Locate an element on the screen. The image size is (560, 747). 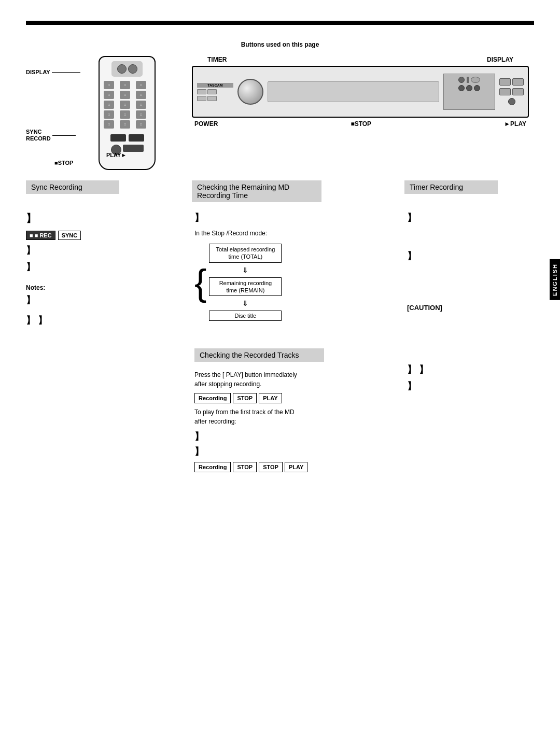
first-track-instruction: To play from the first track of the MD a… is located at coordinates (293, 417).